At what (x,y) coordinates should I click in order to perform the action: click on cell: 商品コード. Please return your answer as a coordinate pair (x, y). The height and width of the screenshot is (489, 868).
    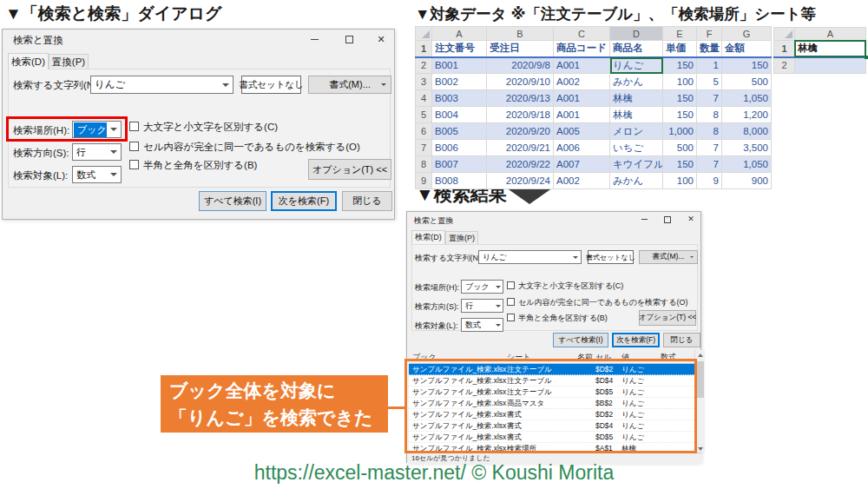
    Looking at the image, I should click on (582, 49).